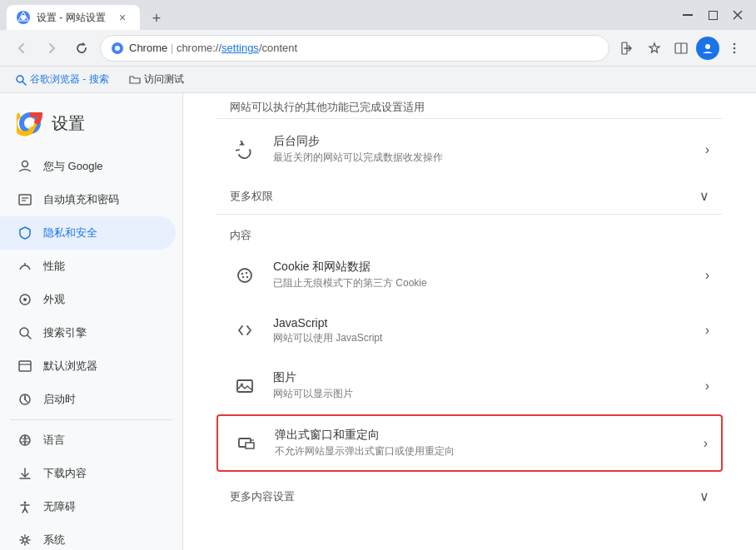 The image size is (756, 550). Describe the element at coordinates (483, 443) in the screenshot. I see `popups-row-text: 弹出式窗口和重定向 不允许网站显示弹出式窗口或使用重定向` at that location.